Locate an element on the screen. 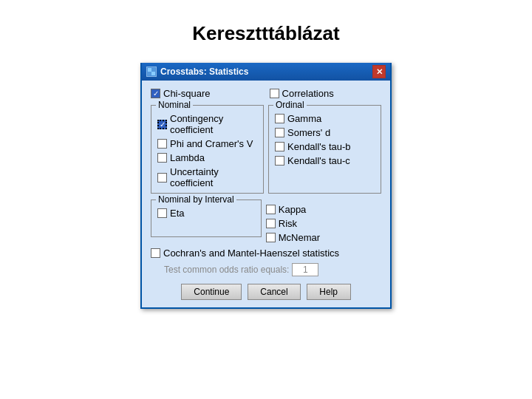 This screenshot has height=399, width=532. kappa-item: Kappa is located at coordinates (324, 210).